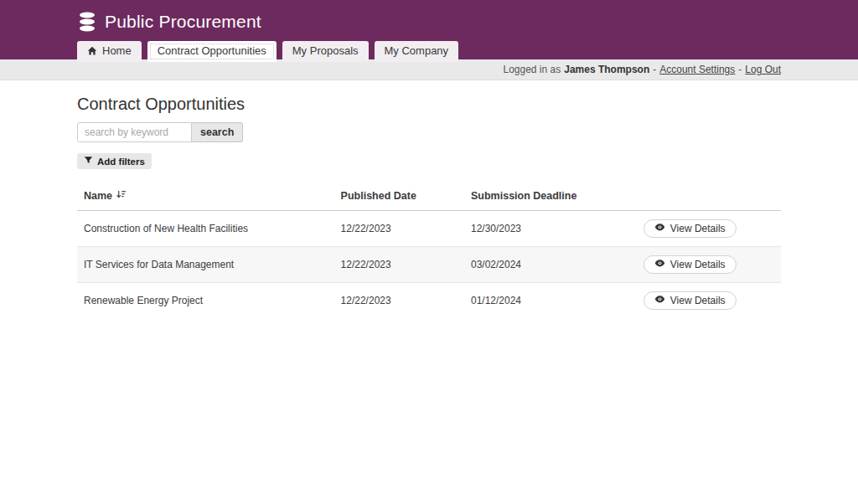  Describe the element at coordinates (762, 69) in the screenshot. I see `logout-link: Log Out` at that location.